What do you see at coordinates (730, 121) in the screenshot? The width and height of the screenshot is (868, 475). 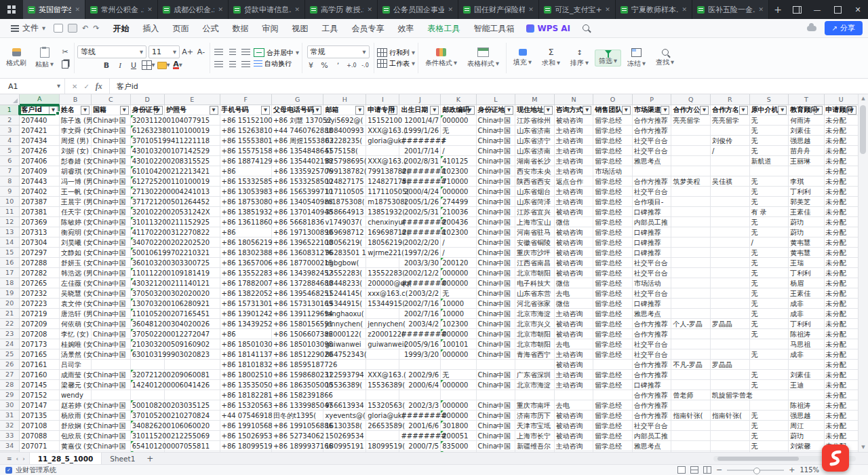 I see `cell: 亮亮留学` at bounding box center [730, 121].